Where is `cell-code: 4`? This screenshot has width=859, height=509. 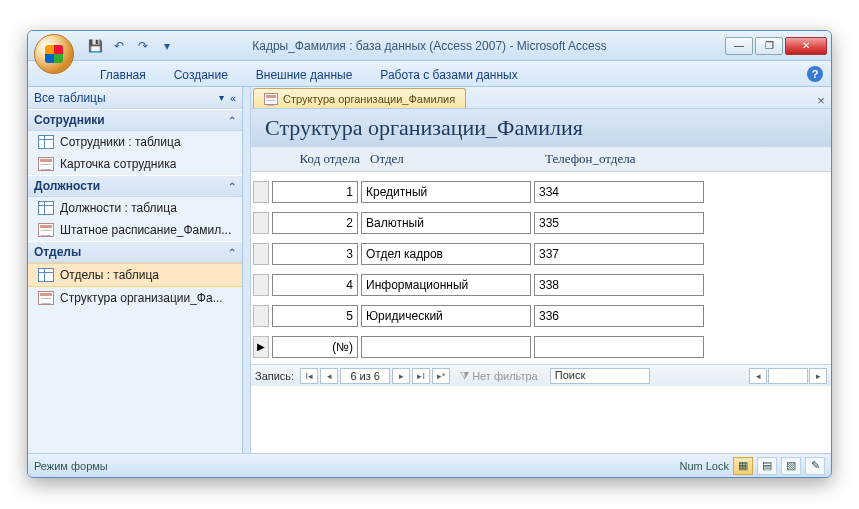 cell-code: 4 is located at coordinates (315, 285).